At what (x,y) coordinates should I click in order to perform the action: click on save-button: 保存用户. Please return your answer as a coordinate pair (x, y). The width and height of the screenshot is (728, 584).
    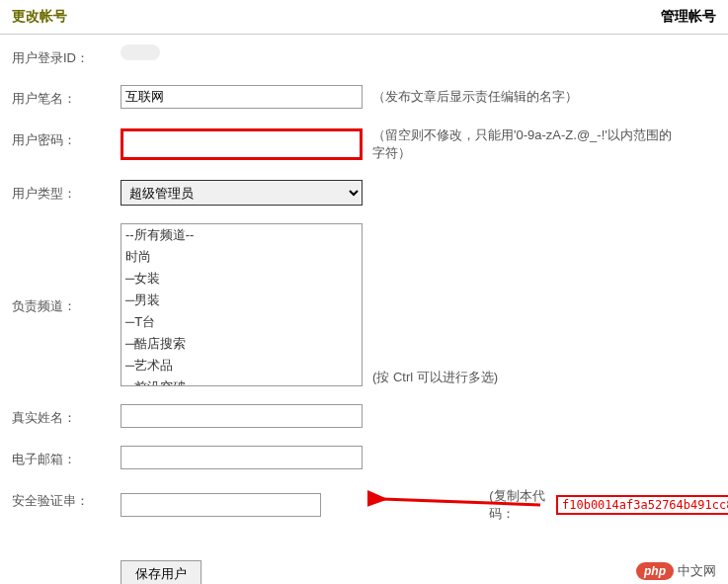
    Looking at the image, I should click on (161, 572).